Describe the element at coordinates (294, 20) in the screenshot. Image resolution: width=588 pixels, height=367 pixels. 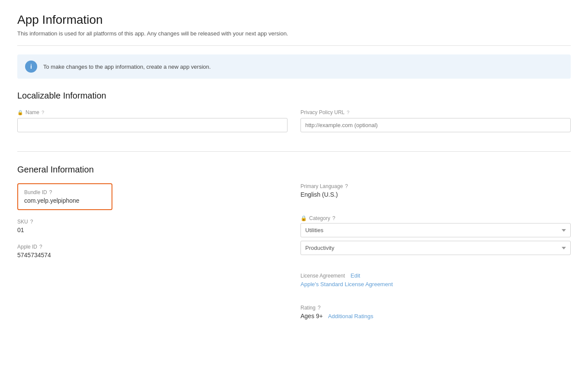
I see `page-title: App Information` at that location.